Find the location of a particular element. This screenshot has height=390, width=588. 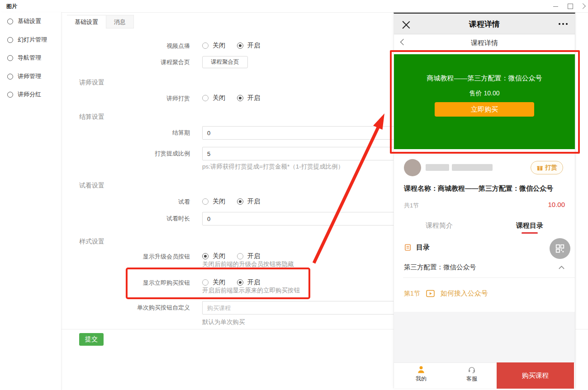

wechat-header-title: 课程详情 is located at coordinates (484, 24).